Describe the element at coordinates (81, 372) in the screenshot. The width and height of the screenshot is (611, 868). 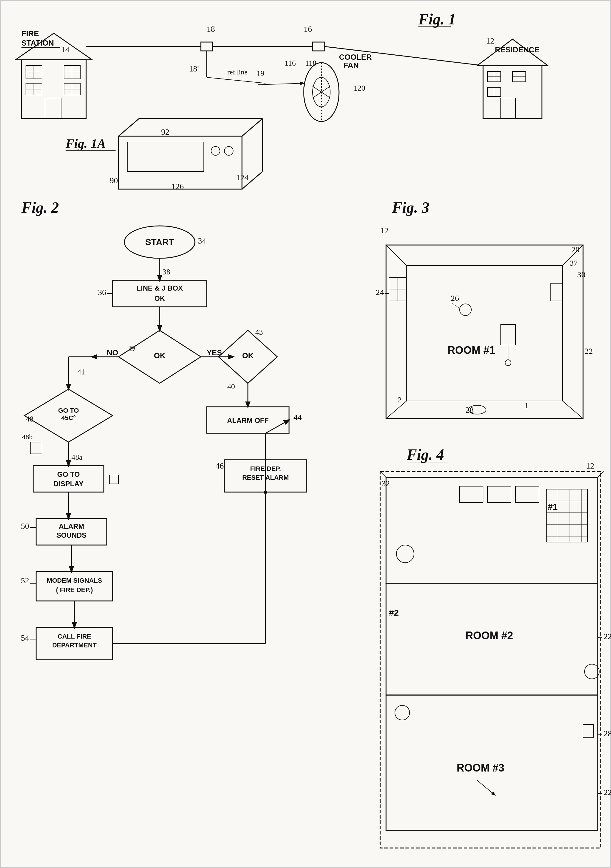
I see `svg-text: 41` at that location.